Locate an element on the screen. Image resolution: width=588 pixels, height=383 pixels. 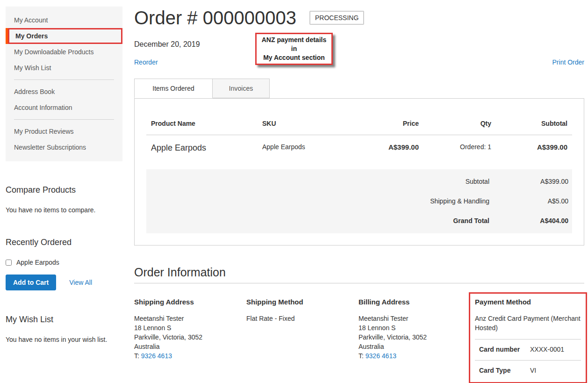
view-all-link: View All is located at coordinates (80, 282).